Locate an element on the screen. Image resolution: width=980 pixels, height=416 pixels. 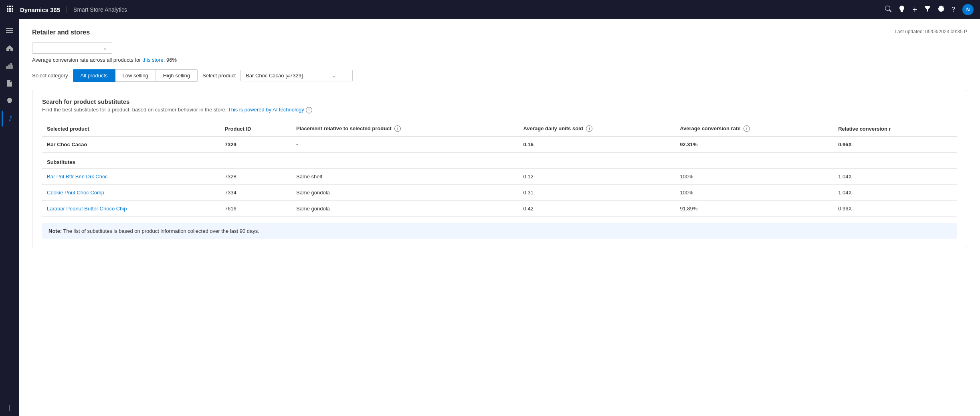
substitute-3-units: 0.42 is located at coordinates (597, 209).